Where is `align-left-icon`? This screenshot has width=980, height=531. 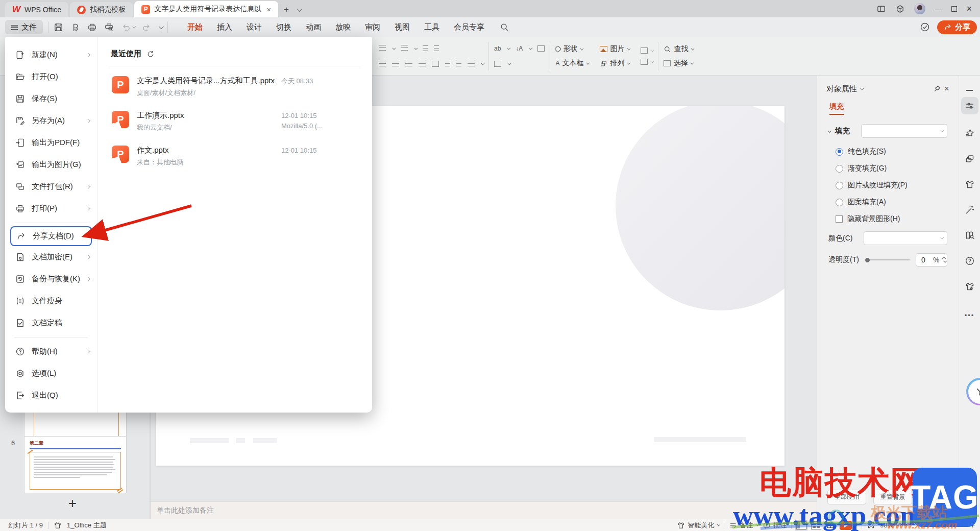 align-left-icon is located at coordinates (382, 64).